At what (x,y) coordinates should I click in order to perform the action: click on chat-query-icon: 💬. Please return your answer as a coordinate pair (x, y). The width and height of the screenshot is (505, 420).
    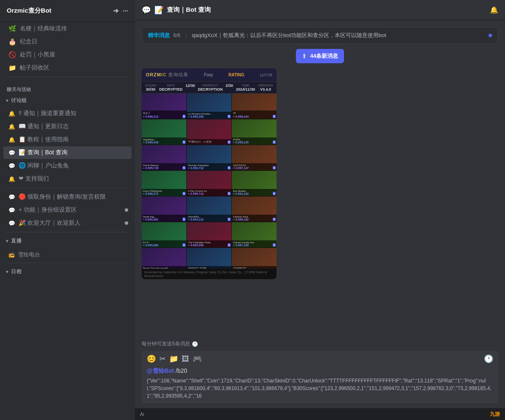
    Looking at the image, I should click on (12, 153).